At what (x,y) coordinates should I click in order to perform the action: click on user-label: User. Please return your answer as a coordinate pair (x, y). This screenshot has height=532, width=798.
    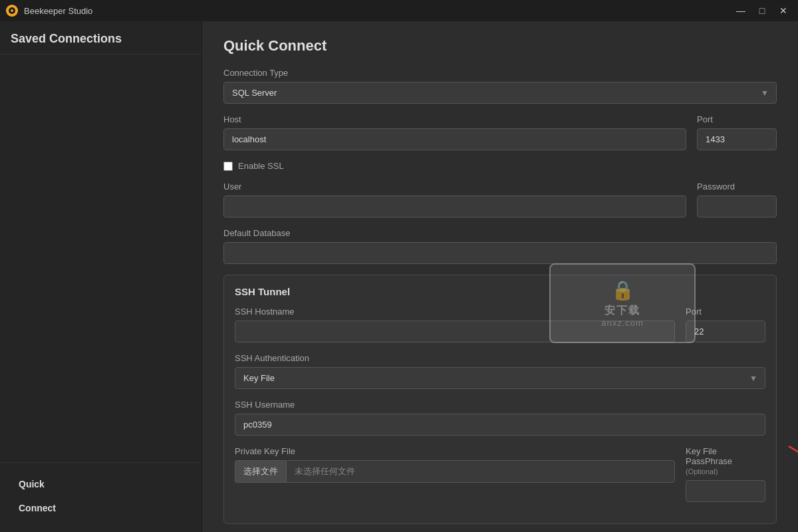
    Looking at the image, I should click on (455, 186).